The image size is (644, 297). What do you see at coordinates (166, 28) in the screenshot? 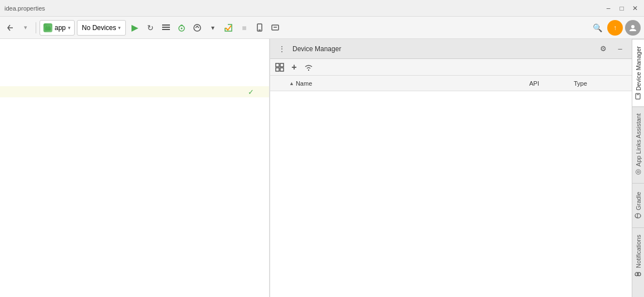
I see `run-config-button` at bounding box center [166, 28].